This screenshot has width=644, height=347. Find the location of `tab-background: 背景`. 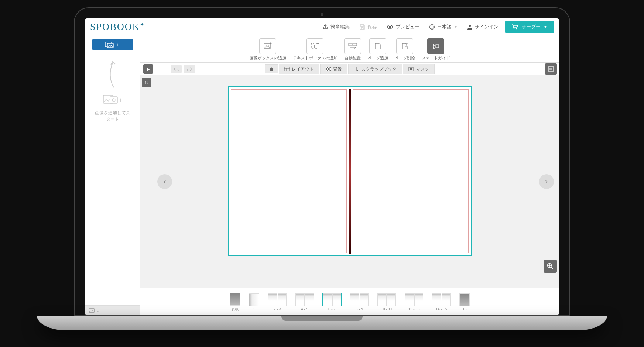

tab-background: 背景 is located at coordinates (334, 69).